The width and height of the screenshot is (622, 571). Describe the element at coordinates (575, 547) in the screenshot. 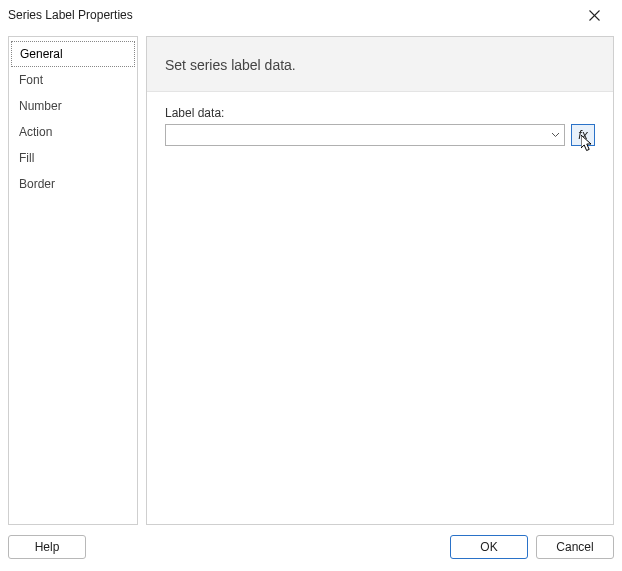

I see `cancel-button: Cancel` at that location.